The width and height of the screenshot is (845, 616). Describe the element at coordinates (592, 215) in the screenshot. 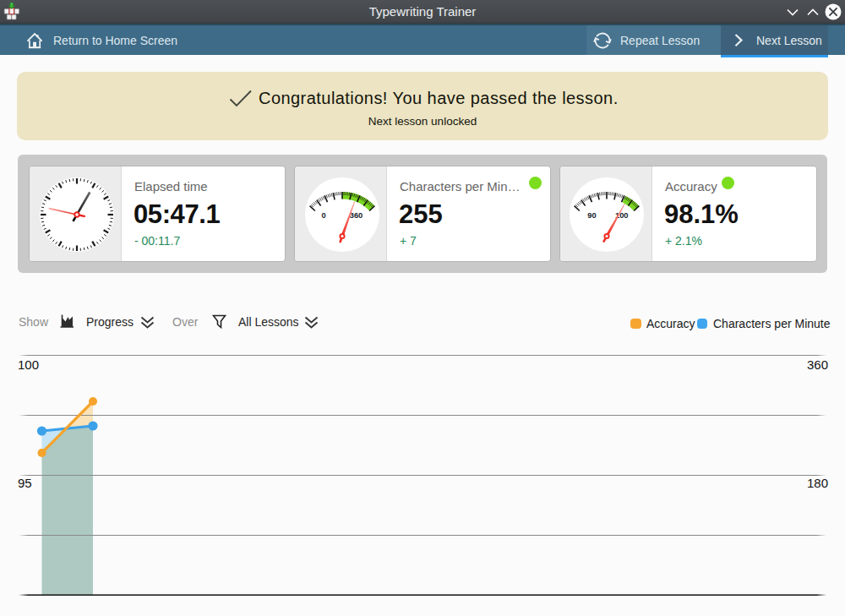

I see `svg-text: 90` at that location.